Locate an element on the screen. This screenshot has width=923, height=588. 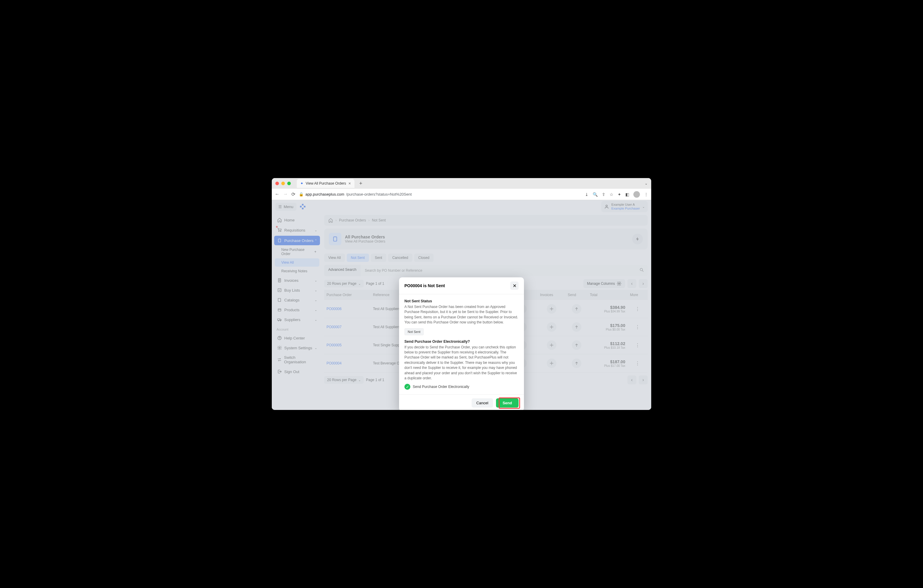
check-circle-icon: ✓ is located at coordinates (407, 387).